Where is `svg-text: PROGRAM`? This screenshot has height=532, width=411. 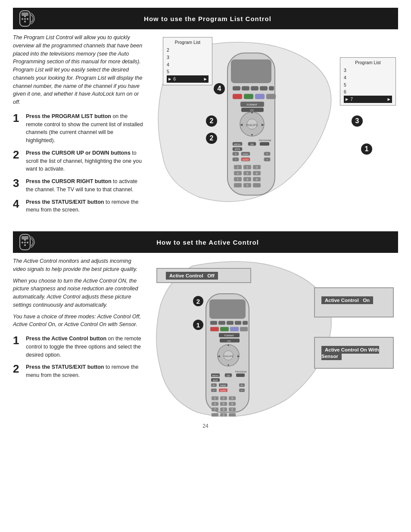 svg-text: PROGRAM is located at coordinates (241, 372).